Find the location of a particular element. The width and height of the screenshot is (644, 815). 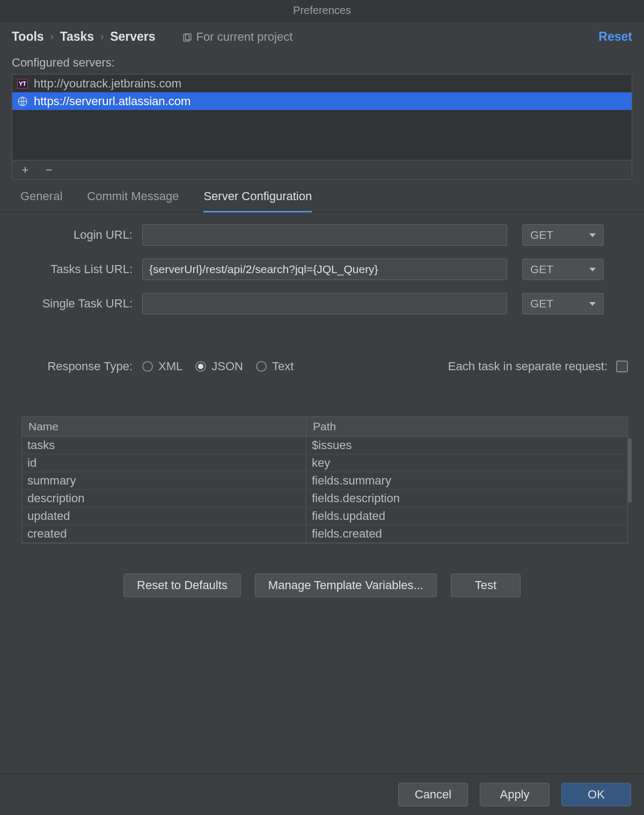

response-type-label: Response Type: is located at coordinates (79, 366).